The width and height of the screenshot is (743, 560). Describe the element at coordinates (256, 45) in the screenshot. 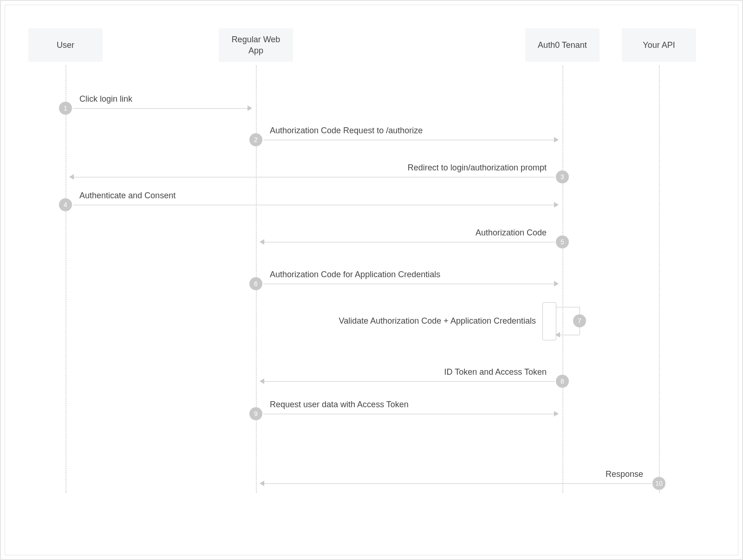

I see `participant-webapp: Regular Web App` at that location.